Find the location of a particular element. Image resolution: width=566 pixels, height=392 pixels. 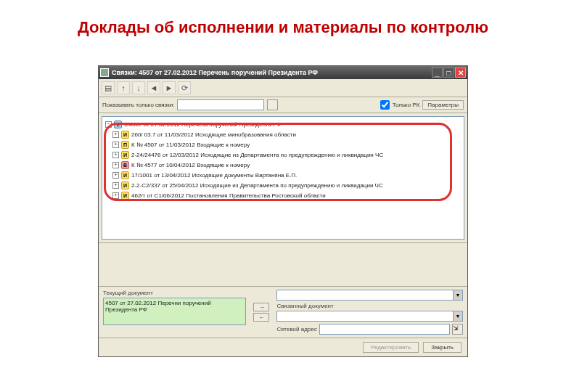

tool-new-icon: ▤ is located at coordinates (108, 88).